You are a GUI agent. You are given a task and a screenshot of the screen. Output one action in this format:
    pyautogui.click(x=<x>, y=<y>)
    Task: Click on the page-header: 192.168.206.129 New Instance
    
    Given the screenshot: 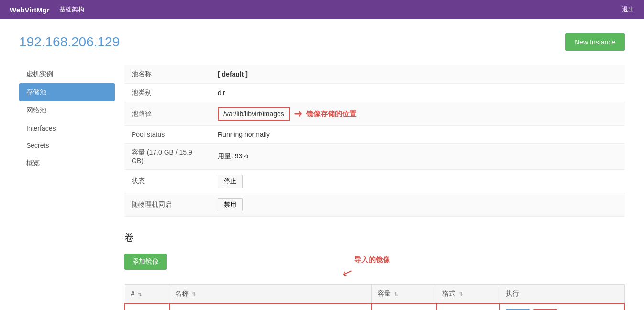 What is the action you would take?
    pyautogui.click(x=322, y=42)
    